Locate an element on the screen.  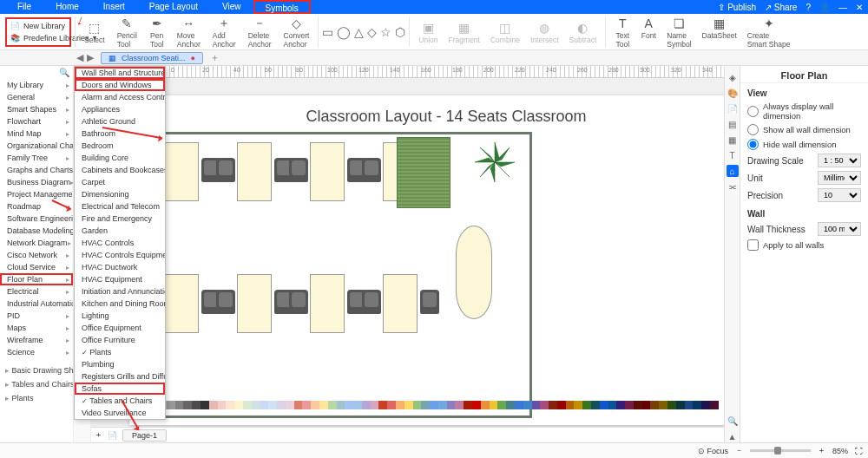
unit-select: Millimet... is located at coordinates (839, 178).